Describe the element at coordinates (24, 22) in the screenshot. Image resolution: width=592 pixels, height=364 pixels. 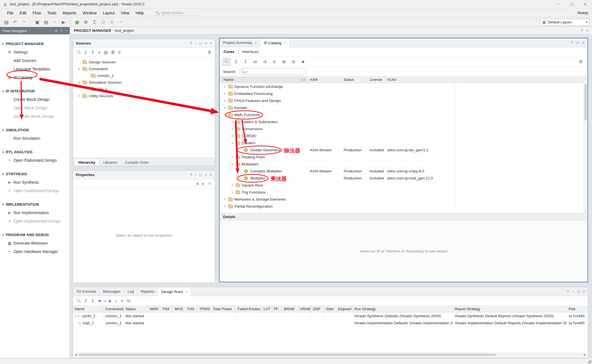
I see `redo-icon: ↷` at that location.